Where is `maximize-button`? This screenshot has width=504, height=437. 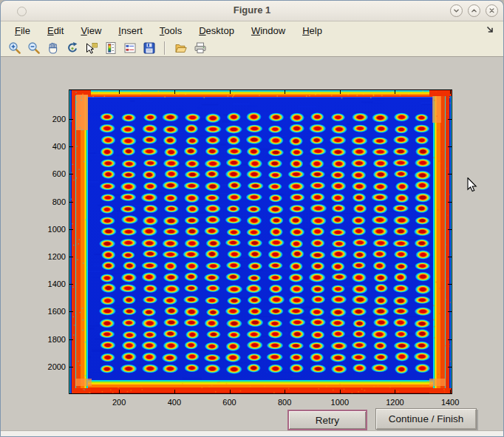
maximize-button is located at coordinates (474, 10).